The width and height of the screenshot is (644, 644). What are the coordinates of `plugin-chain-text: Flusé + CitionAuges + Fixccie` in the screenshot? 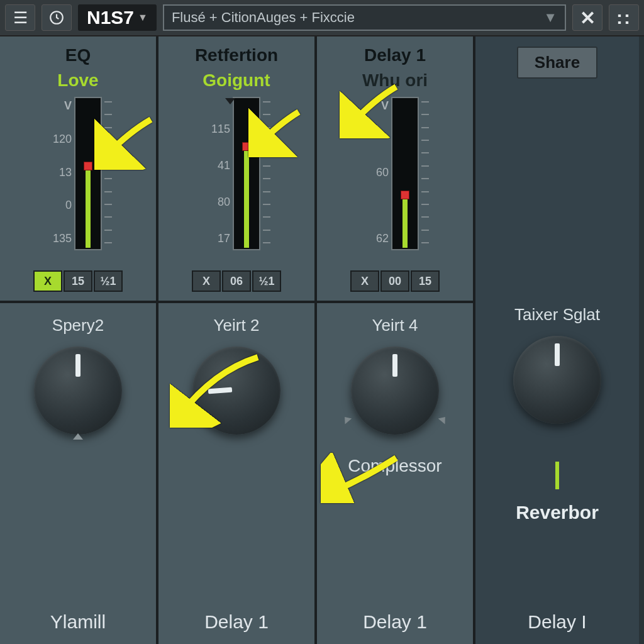 It's located at (263, 18).